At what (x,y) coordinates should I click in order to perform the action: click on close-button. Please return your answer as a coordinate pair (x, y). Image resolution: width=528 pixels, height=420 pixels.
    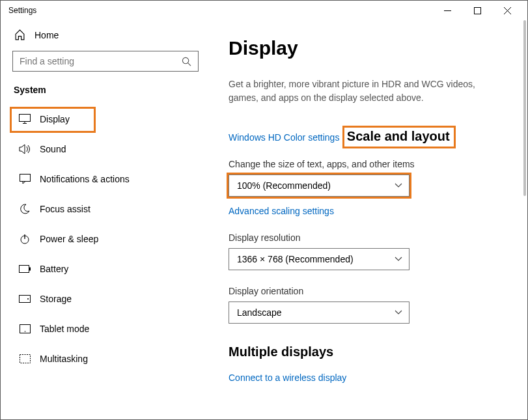
    Looking at the image, I should click on (507, 10).